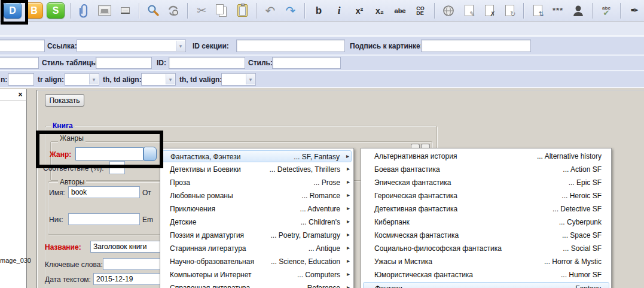 This screenshot has height=288, width=644. Describe the element at coordinates (56, 220) in the screenshot. I see `author-nick-label: Ник:` at that location.